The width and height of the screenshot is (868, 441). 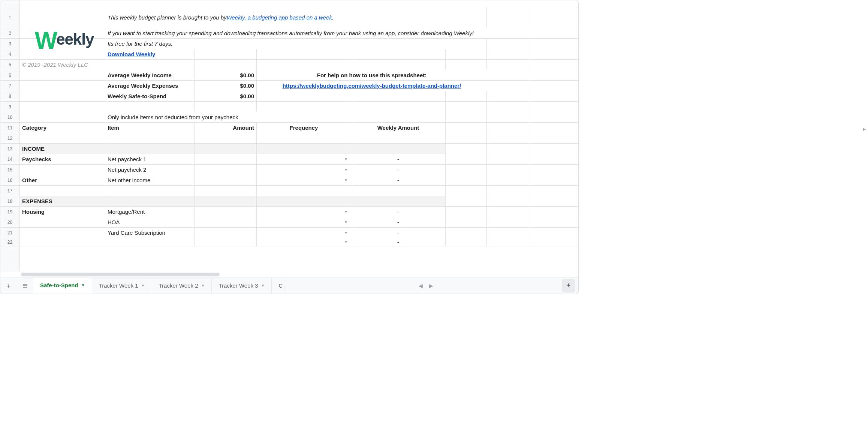 I want to click on row-header: 11, so click(x=10, y=128).